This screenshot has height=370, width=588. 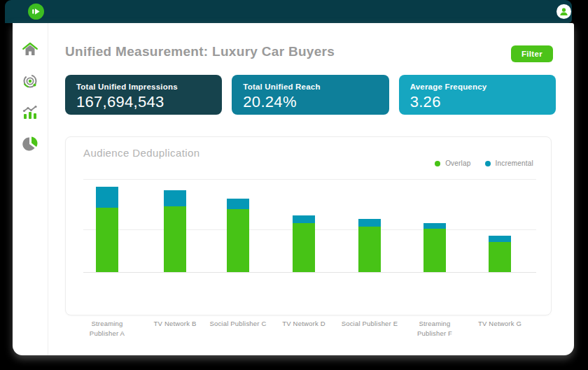 I want to click on x-axis-label: TV Network B, so click(x=175, y=324).